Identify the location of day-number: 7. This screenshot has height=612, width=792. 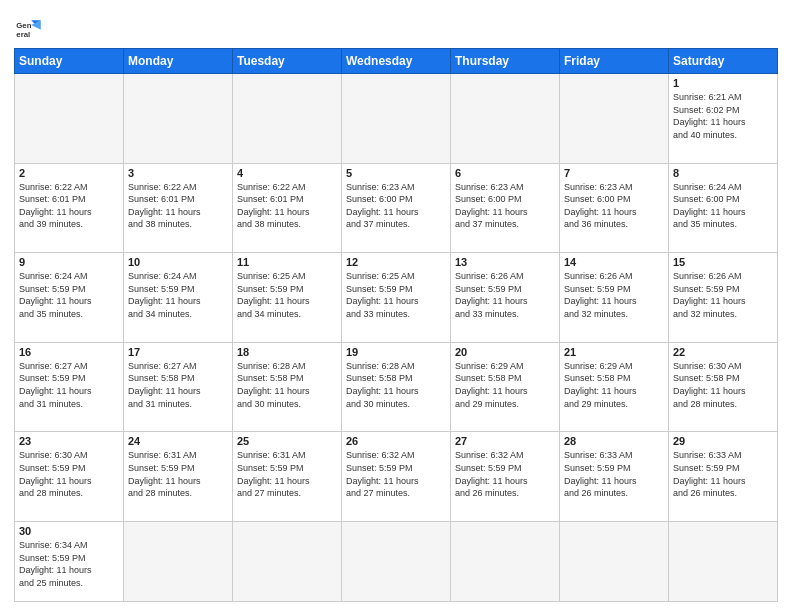
(614, 173).